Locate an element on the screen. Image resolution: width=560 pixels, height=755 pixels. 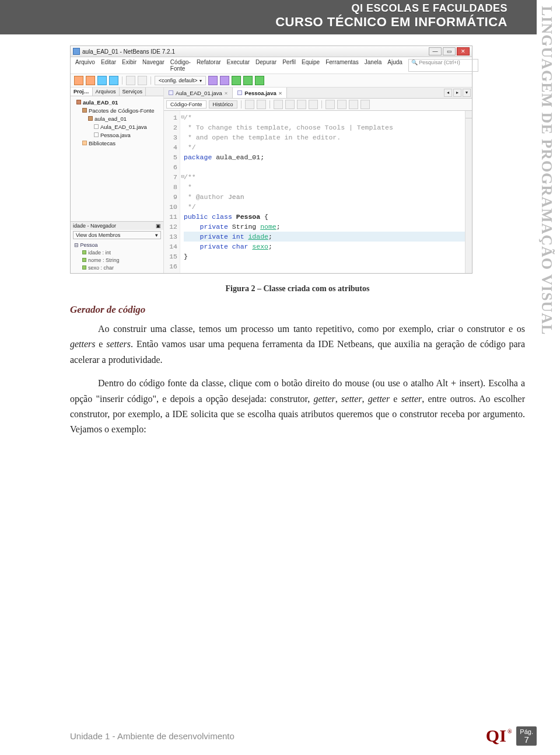
build-icon is located at coordinates (213, 81).